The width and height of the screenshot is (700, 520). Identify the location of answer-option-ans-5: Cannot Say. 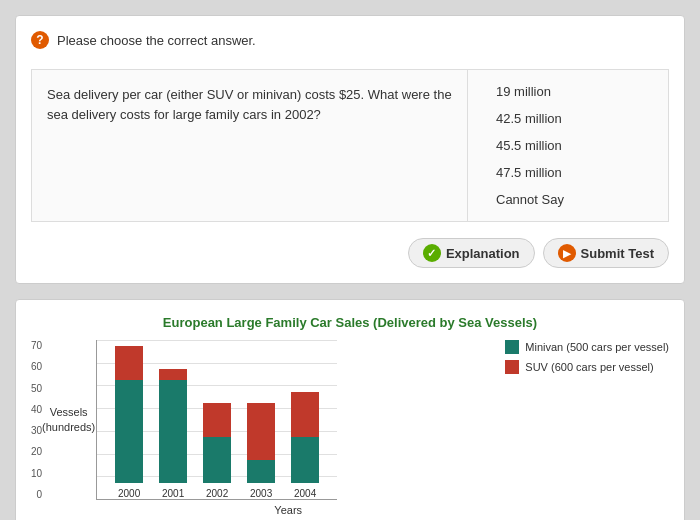
(568, 200).